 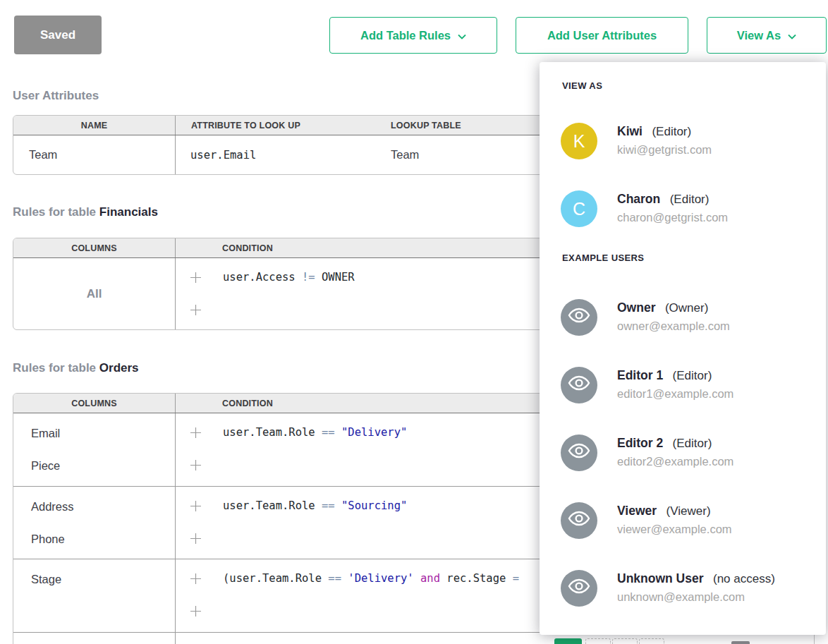 I want to click on condition-formula: user.Access != OWNER, so click(x=289, y=277).